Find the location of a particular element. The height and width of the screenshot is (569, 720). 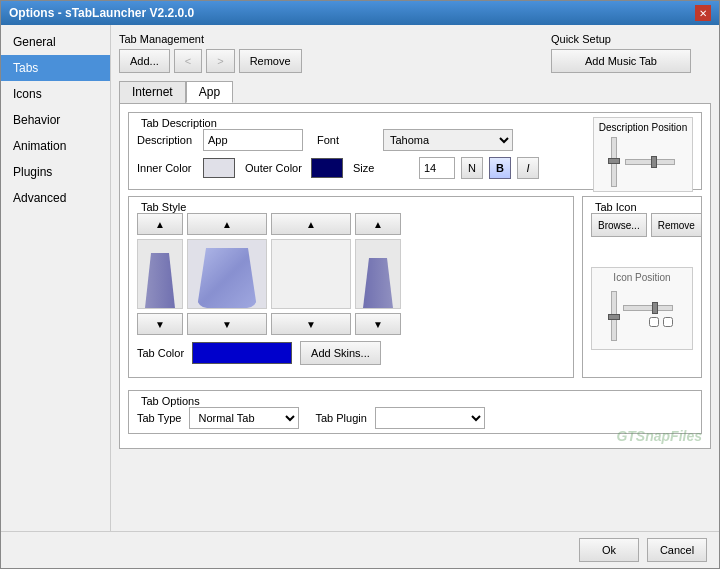

sidebar-item-animation: Animation is located at coordinates (56, 146).